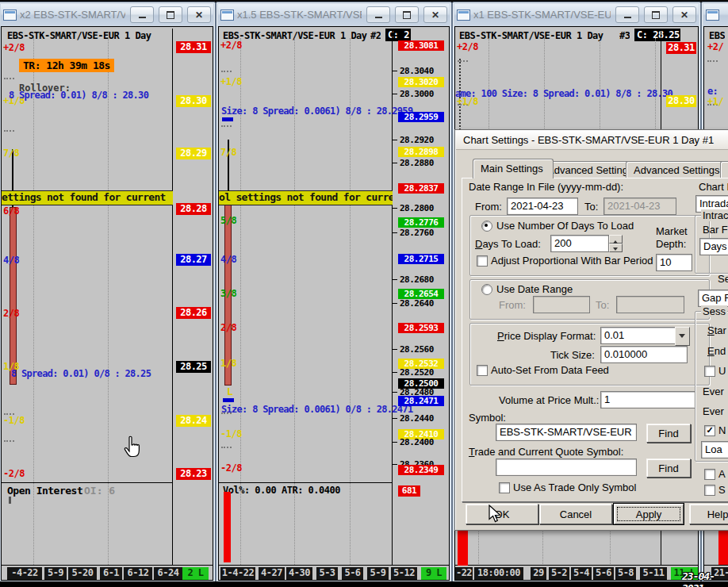 The width and height of the screenshot is (728, 587). I want to click on combo-arrow-icon, so click(682, 336).